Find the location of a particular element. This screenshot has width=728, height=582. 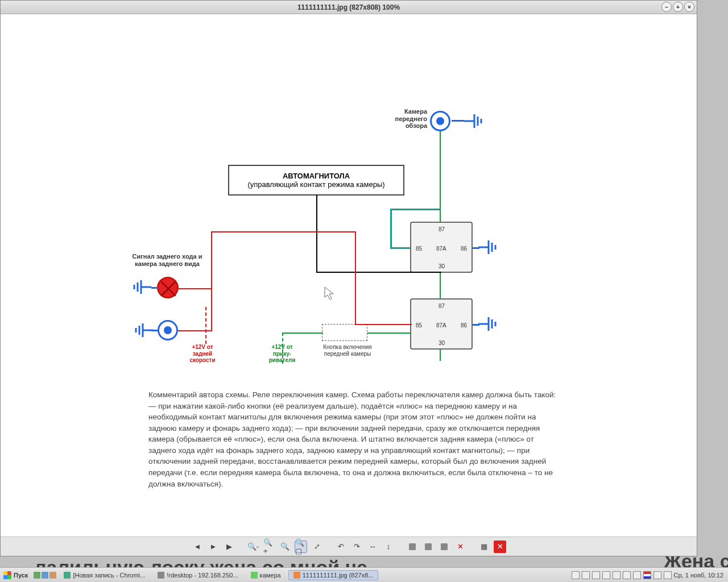

rear-camera-icon is located at coordinates (168, 330).